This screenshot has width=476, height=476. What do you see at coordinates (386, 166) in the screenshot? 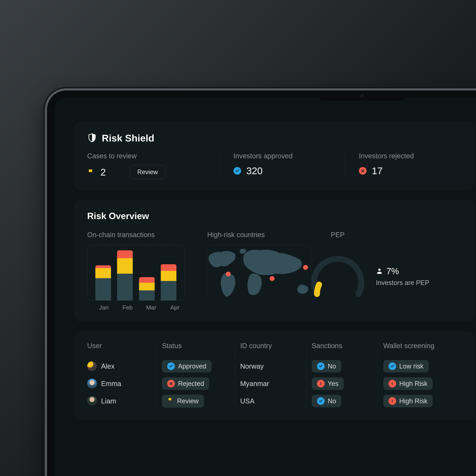
I see `investors-rejected-block: Investors rejected 17` at bounding box center [386, 166].